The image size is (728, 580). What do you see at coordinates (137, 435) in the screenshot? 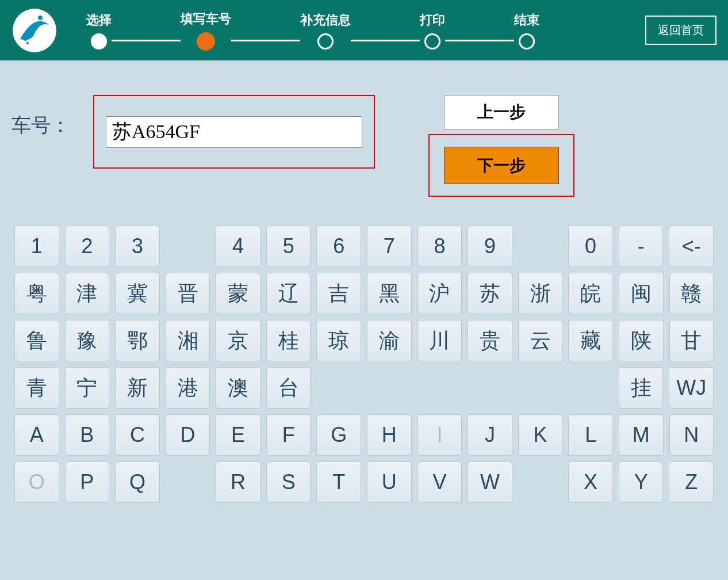
I see `key-C: C` at bounding box center [137, 435].